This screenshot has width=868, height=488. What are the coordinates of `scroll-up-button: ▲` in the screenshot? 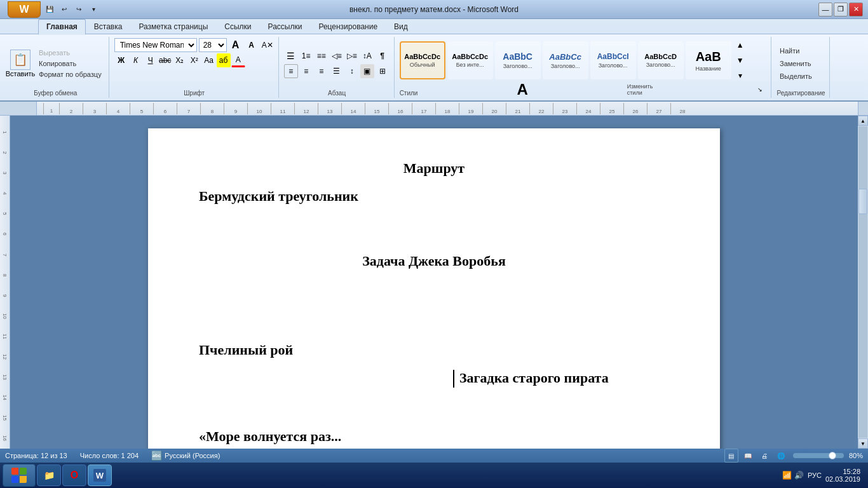 It's located at (863, 121).